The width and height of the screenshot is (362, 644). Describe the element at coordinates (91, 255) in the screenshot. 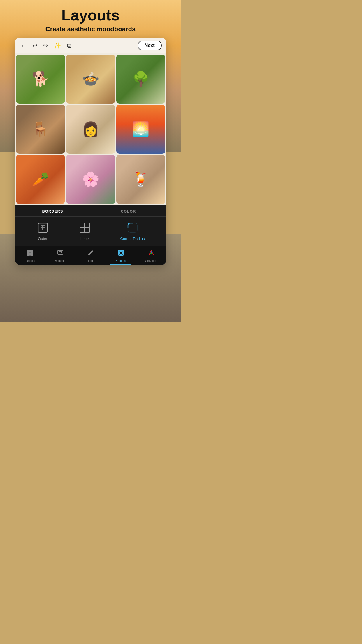

I see `bottom-nav: Layouts Aspect.. Edit` at that location.